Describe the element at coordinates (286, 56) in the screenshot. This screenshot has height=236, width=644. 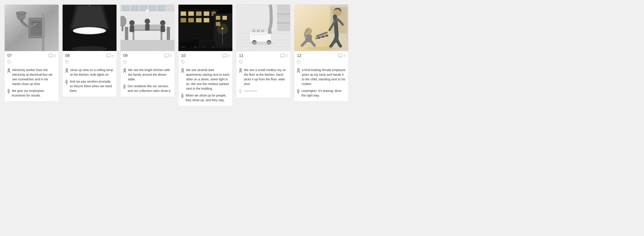
I see `comment-count-11: 0` at that location.